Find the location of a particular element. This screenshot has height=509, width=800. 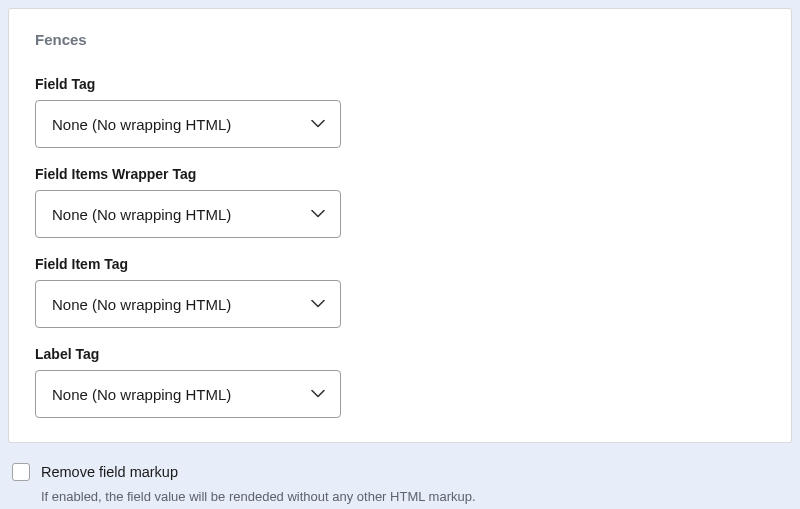

remove-markup-helper: If enabled, the field value will be rend… is located at coordinates (416, 496).